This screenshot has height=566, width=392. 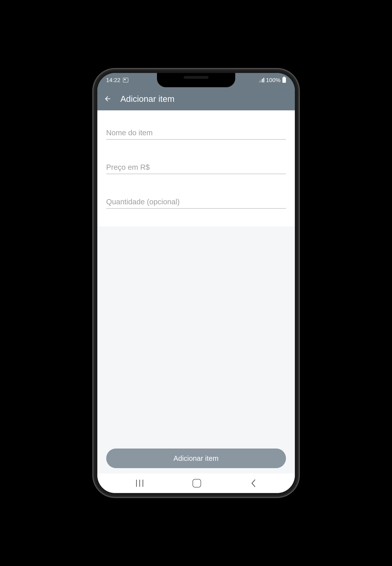 I want to click on quantity-input, so click(x=196, y=202).